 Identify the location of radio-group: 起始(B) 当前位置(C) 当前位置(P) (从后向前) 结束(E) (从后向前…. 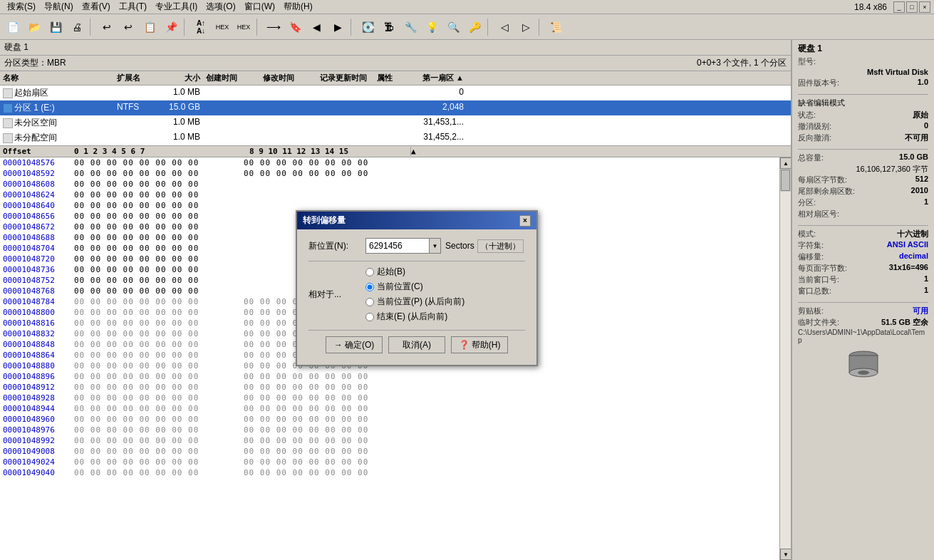
(415, 294).